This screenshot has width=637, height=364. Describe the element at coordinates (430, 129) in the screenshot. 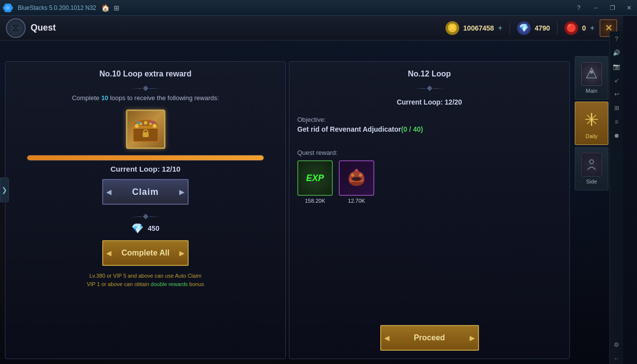

I see `objective-text: Get rid of Revenant Adjudicator(0 / 40)` at that location.